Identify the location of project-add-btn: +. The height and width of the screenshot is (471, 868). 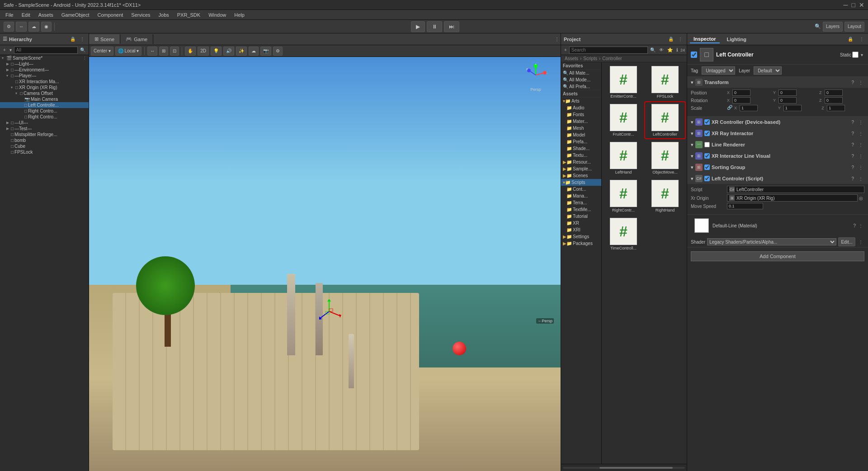
(566, 50).